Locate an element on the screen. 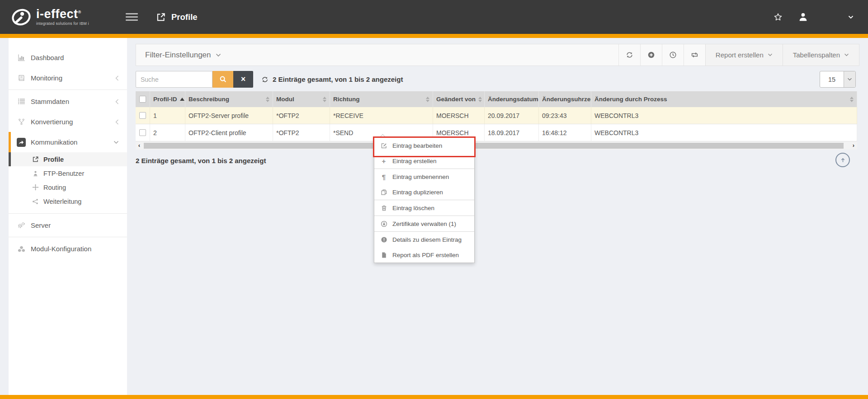 This screenshot has width=868, height=399. sidebar: Dashboard Monitoring is located at coordinates (68, 216).